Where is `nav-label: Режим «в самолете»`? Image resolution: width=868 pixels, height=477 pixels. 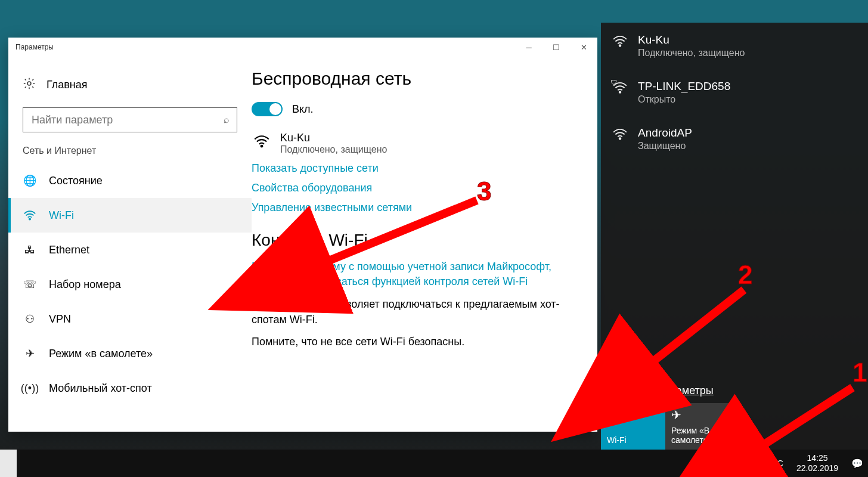
nav-label: Режим «в самолете» is located at coordinates (101, 354).